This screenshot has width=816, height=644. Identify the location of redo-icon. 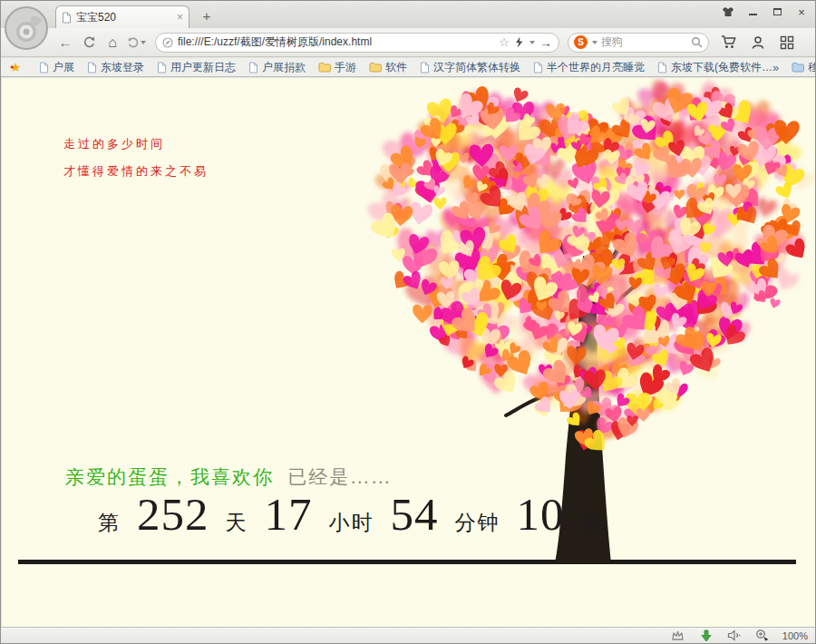
(133, 43).